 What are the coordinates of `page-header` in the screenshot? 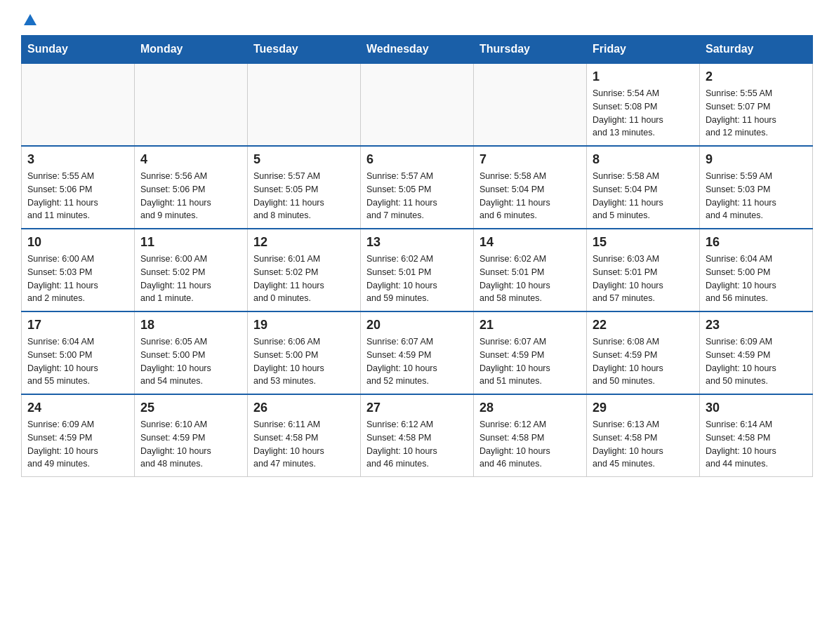 It's located at (417, 21).